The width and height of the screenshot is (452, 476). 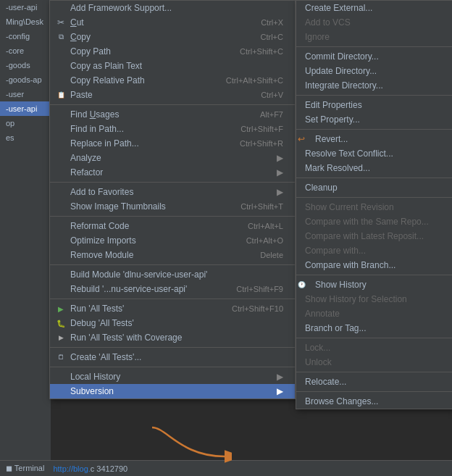 What do you see at coordinates (172, 255) in the screenshot?
I see `menu-item-remove-module: Remove Module Delete` at bounding box center [172, 255].